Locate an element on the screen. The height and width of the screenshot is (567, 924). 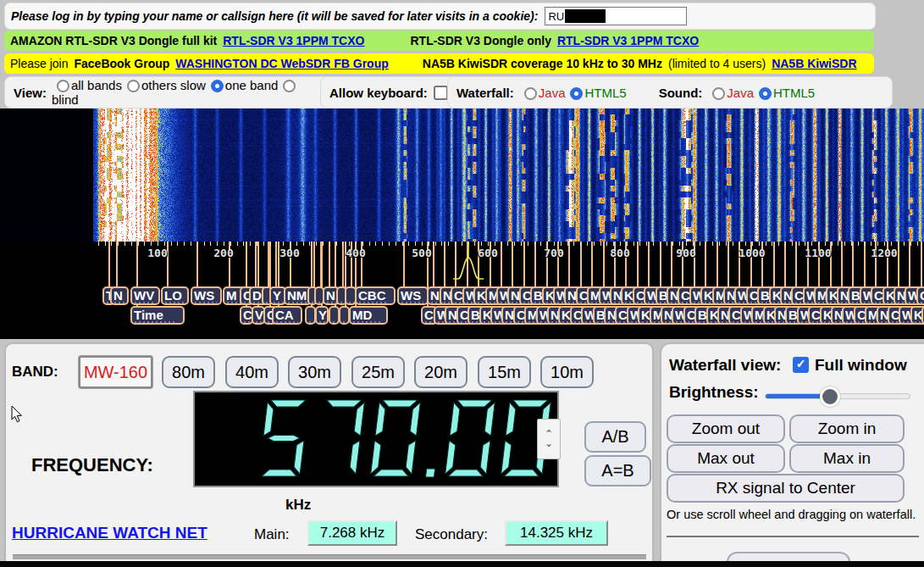
zoom-out-button: Zoom out is located at coordinates (726, 429).